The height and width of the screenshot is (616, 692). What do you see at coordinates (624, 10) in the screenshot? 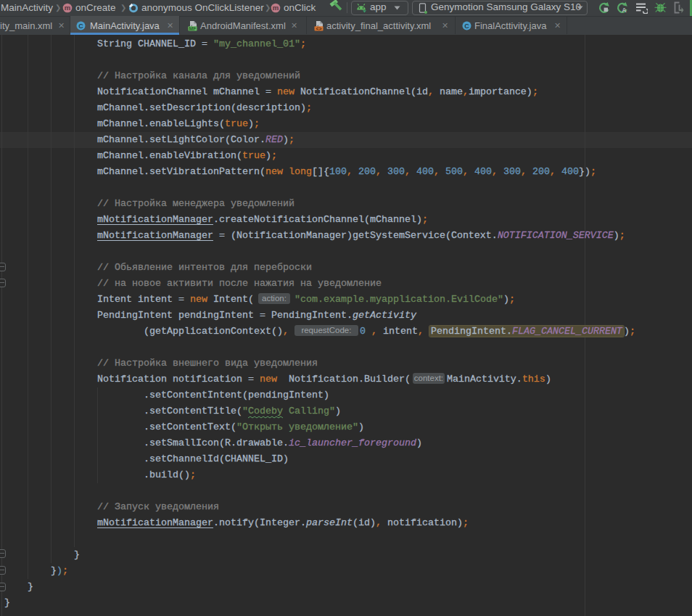
I see `svg-text: A` at bounding box center [624, 10].